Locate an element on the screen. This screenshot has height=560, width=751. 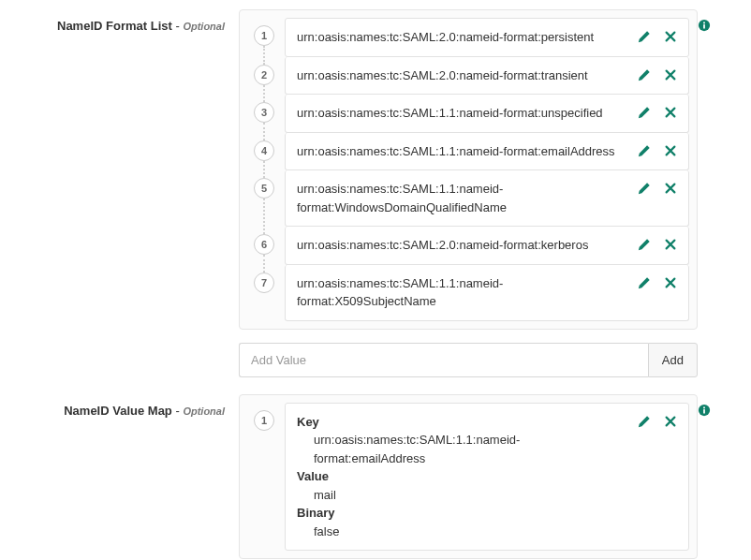
add-value-input is located at coordinates (444, 360).